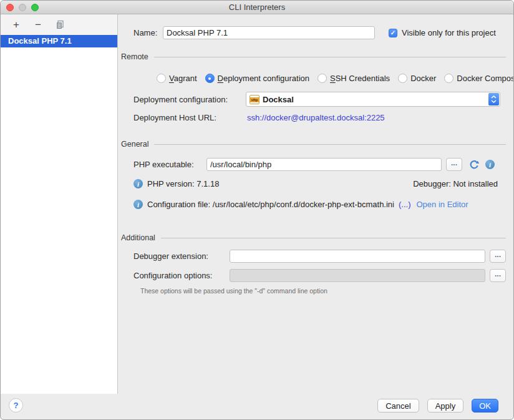  Describe the element at coordinates (183, 183) in the screenshot. I see `php-version-text: PHP version: 7.1.18` at that location.